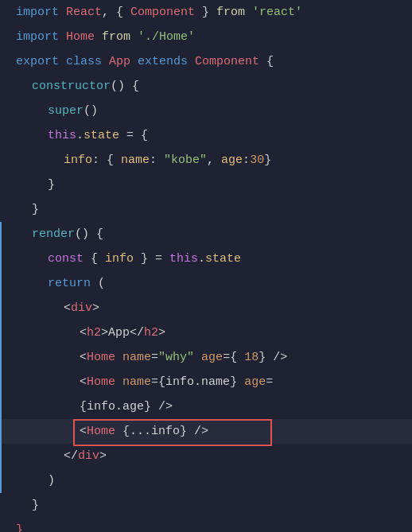  I want to click on code-line-8: }, so click(206, 184).